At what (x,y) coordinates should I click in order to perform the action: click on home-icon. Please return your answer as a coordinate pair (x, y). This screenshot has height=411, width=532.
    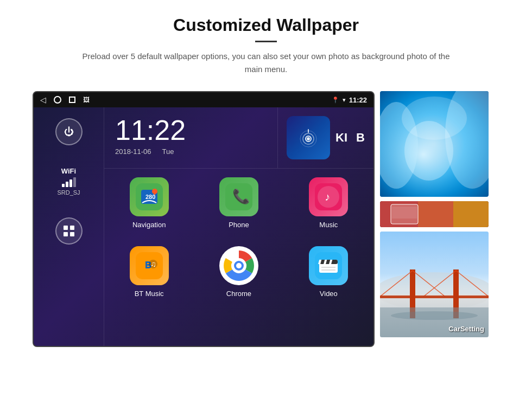
    Looking at the image, I should click on (58, 100).